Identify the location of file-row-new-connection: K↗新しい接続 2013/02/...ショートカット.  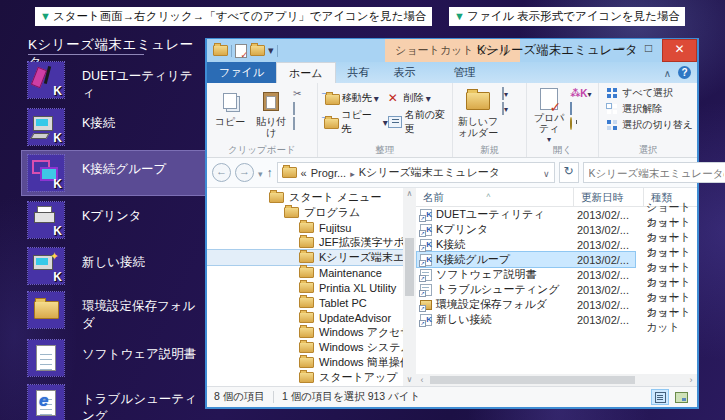
(556, 320).